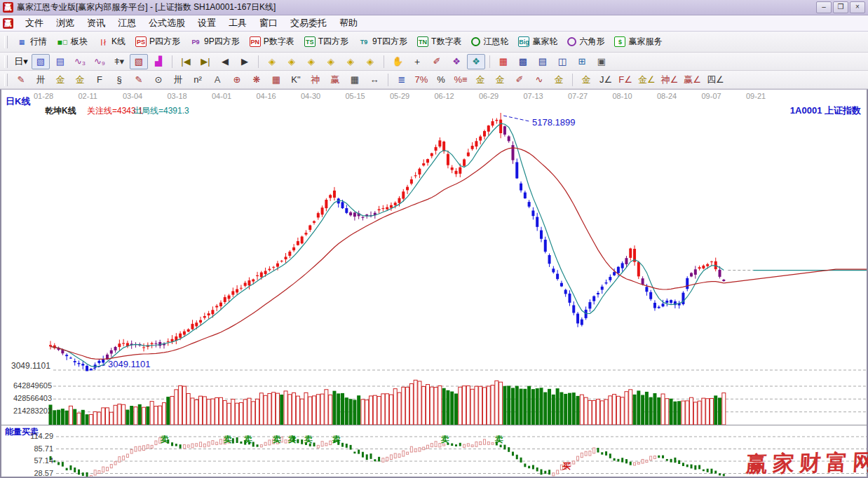 The width and height of the screenshot is (868, 478). Describe the element at coordinates (824, 7) in the screenshot. I see `minimize-button: –` at that location.